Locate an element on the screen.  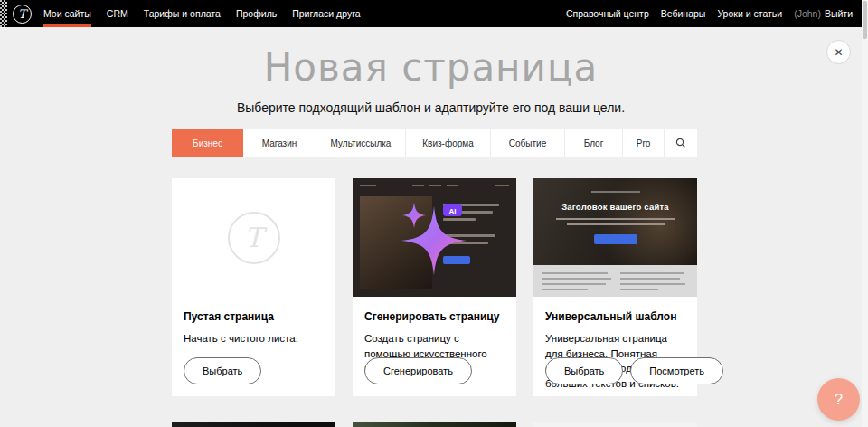
link-lessons: Уроки и статьи is located at coordinates (750, 14).